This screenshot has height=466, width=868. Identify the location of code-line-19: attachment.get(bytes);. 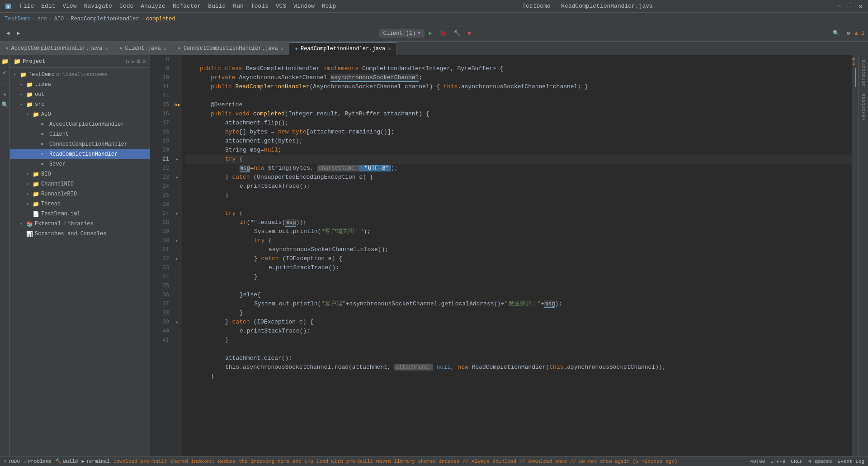
(519, 141).